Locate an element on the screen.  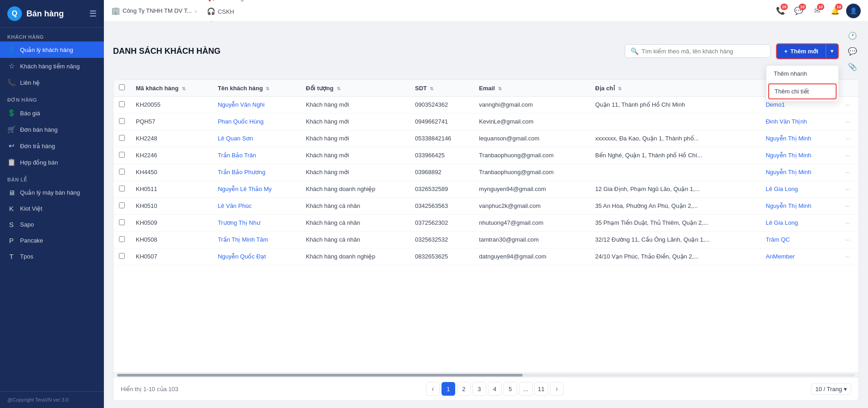
sort-dt-icon: ⇅ is located at coordinates (339, 88).